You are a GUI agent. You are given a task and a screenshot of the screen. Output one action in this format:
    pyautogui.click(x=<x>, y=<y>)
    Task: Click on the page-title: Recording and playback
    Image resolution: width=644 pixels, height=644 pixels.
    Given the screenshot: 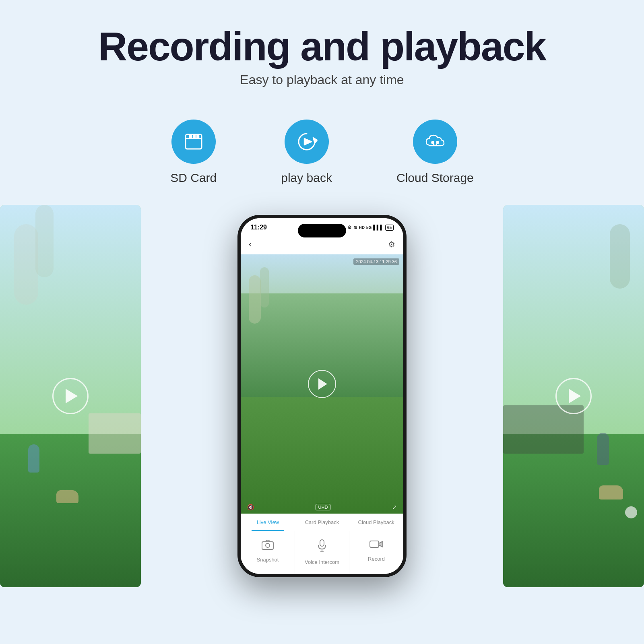 What is the action you would take?
    pyautogui.click(x=322, y=46)
    